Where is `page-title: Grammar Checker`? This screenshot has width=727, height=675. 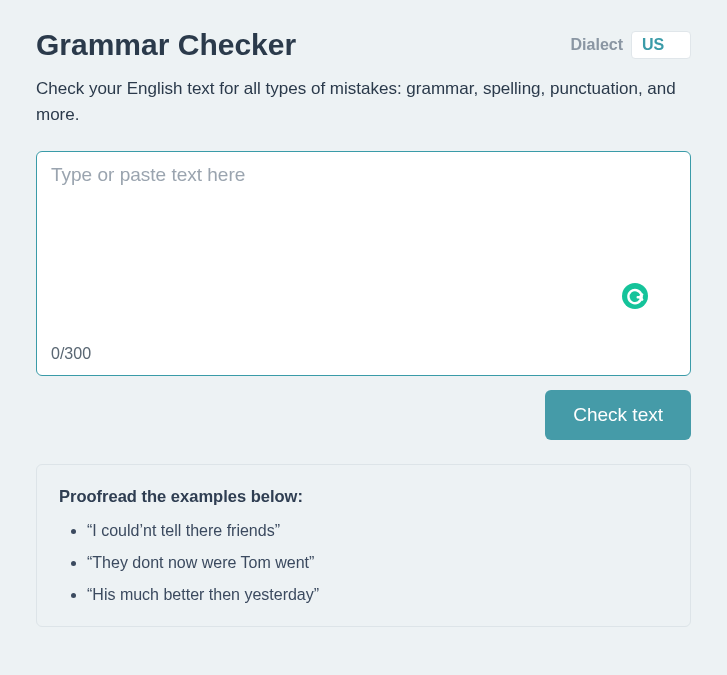 page-title: Grammar Checker is located at coordinates (166, 45).